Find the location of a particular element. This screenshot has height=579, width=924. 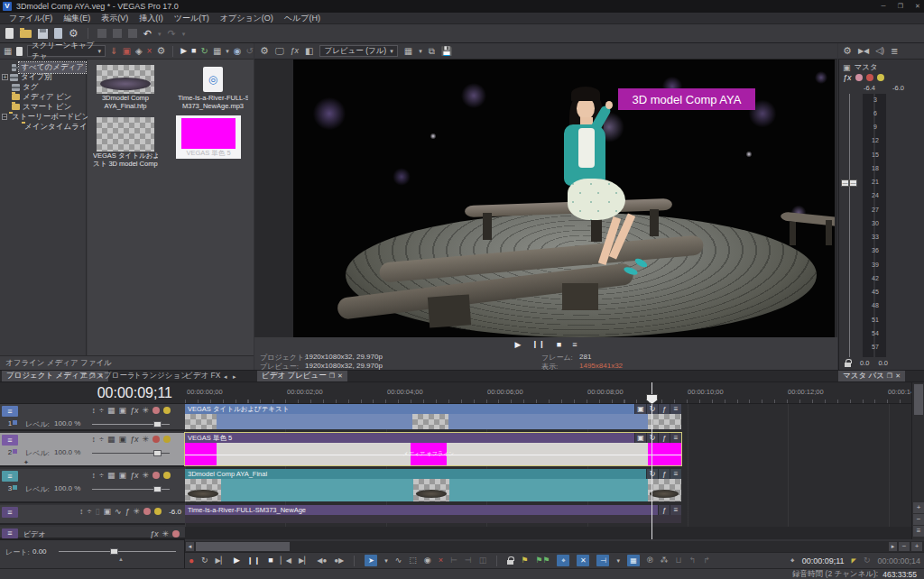

event-menu-icon: ≡ is located at coordinates (675, 409).